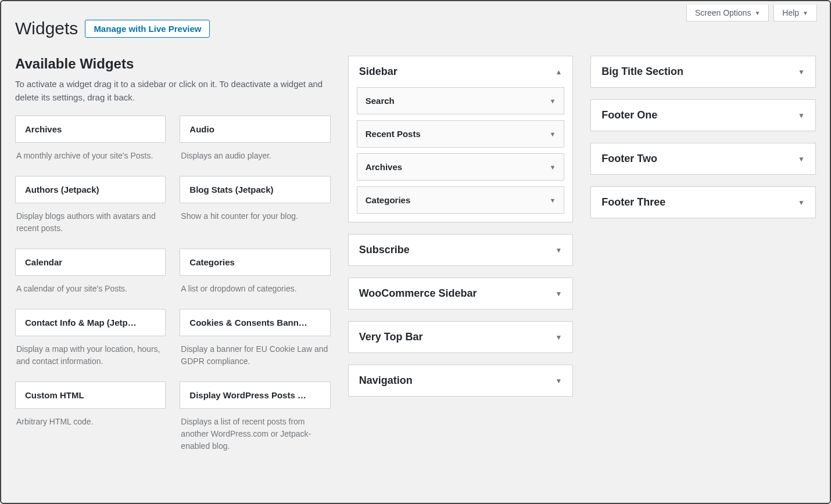 The height and width of the screenshot is (504, 831). What do you see at coordinates (148, 29) in the screenshot?
I see `manage-live-preview-button: Manage with Live Preview` at bounding box center [148, 29].